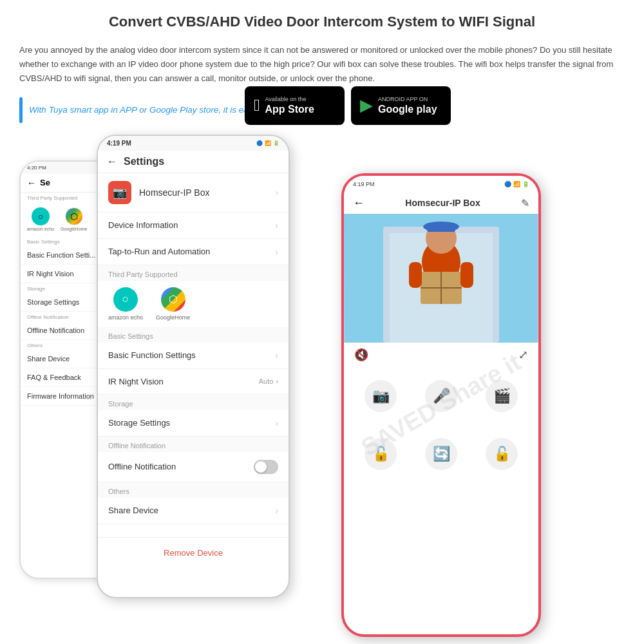  Describe the element at coordinates (266, 467) in the screenshot. I see `offline-toggle` at that location.